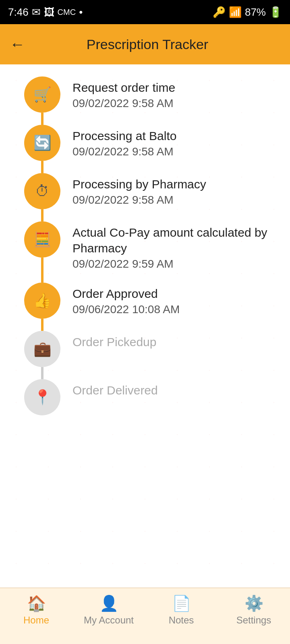  Describe the element at coordinates (124, 152) in the screenshot. I see `timeline-date-processing-balto: 09/02/2022 9:58 AM` at that location.